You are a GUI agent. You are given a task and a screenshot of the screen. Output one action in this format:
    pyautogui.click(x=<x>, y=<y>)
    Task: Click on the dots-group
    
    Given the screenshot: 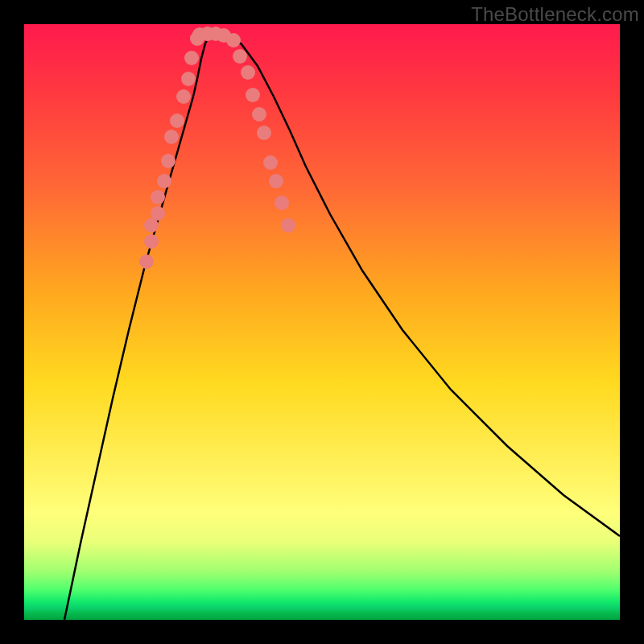 What is the action you would take?
    pyautogui.click(x=217, y=148)
    